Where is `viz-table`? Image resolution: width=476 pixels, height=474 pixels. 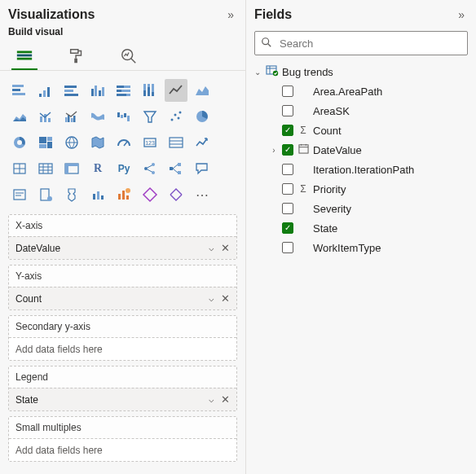 viz-table is located at coordinates (46, 169).